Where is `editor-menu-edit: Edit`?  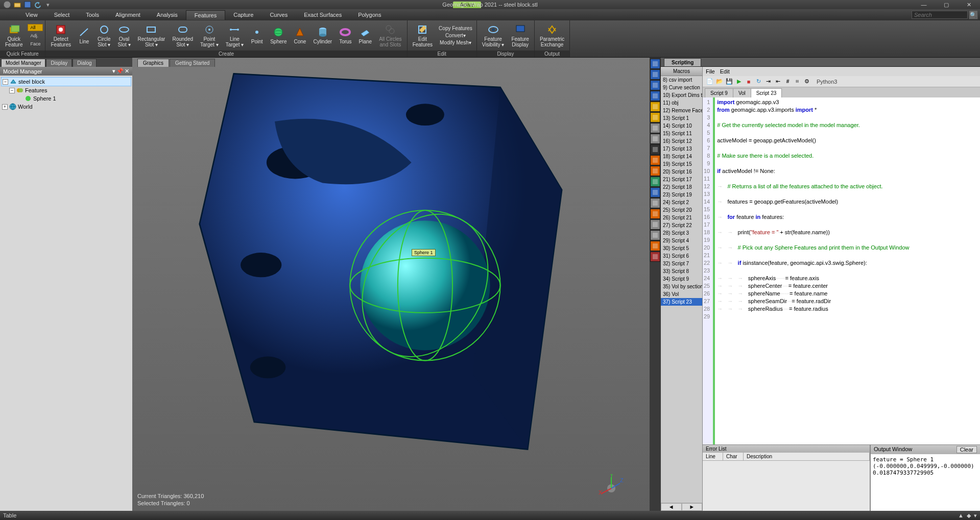
editor-menu-edit: Edit is located at coordinates (725, 71).